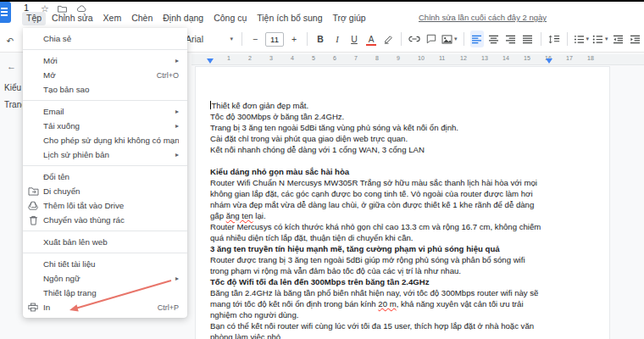  I want to click on insert-image-button: ▾, so click(449, 39).